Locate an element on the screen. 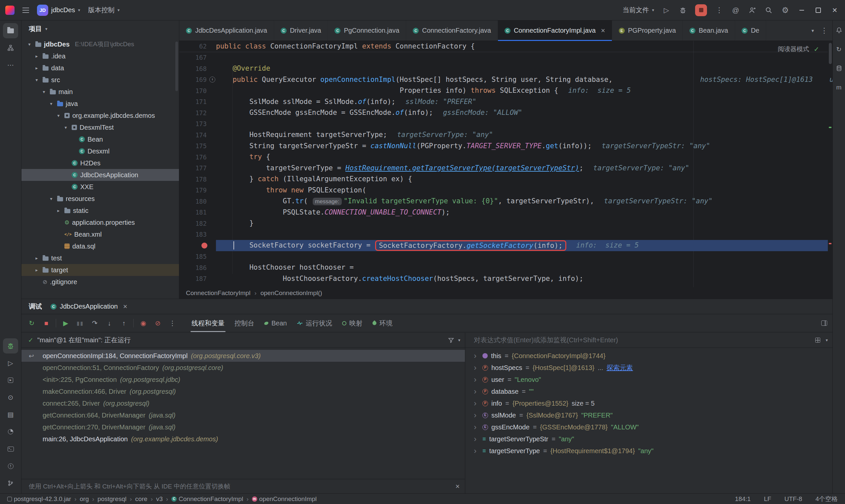 The width and height of the screenshot is (845, 504). line-number: 174 is located at coordinates (201, 135).